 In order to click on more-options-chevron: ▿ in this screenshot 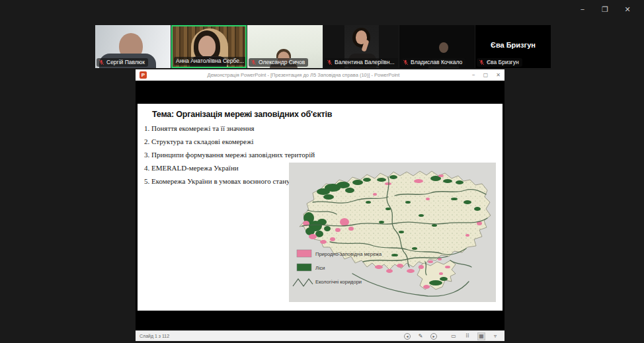, I will do `click(495, 336)`.